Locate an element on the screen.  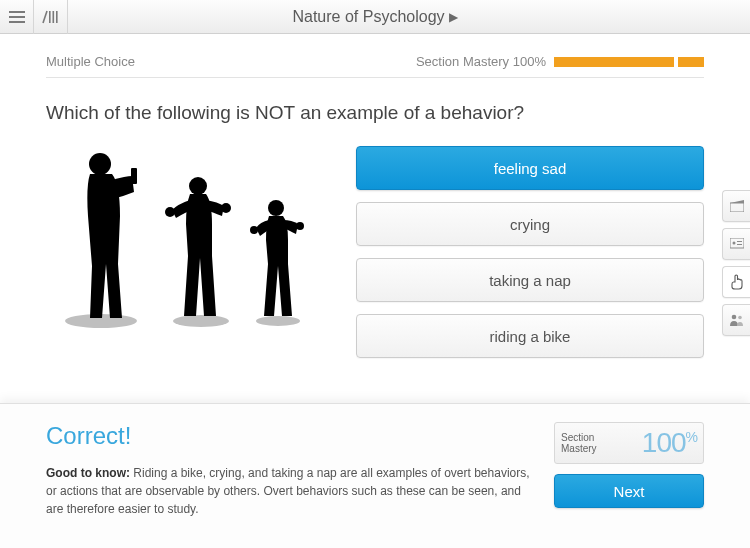
rail-video-button is located at coordinates (736, 206).